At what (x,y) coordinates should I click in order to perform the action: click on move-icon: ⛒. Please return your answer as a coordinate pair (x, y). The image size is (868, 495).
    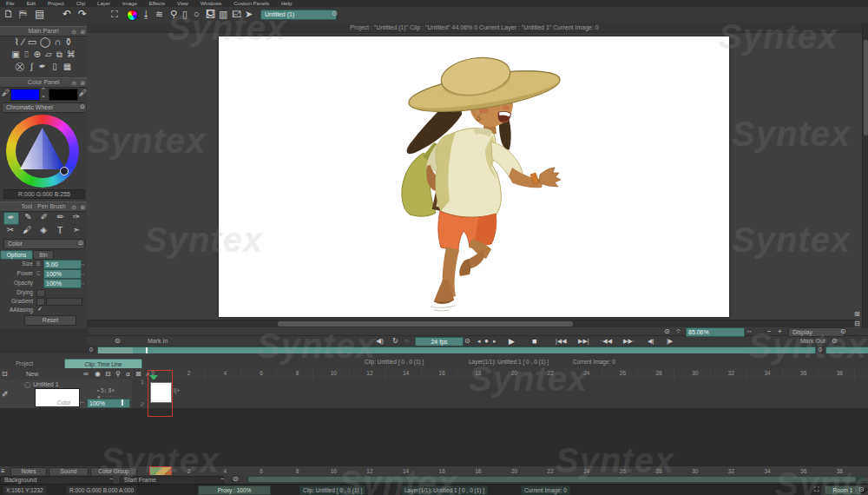
    Looking at the image, I should click on (20, 67).